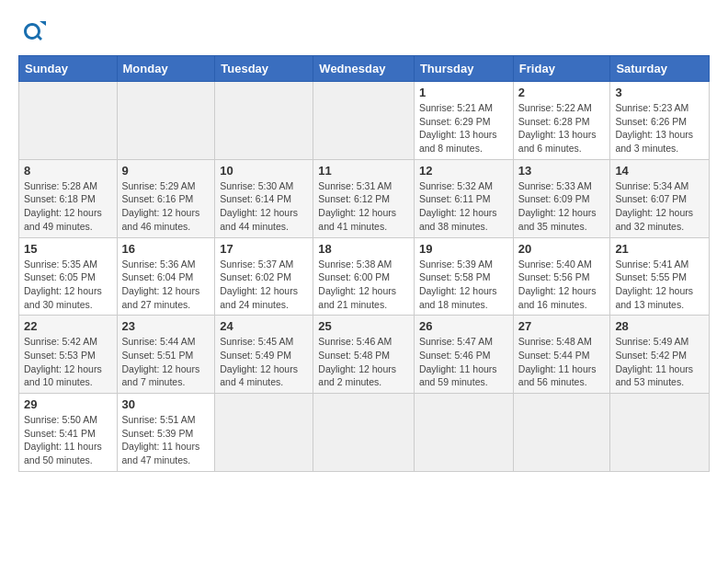 Image resolution: width=728 pixels, height=563 pixels. Describe the element at coordinates (364, 69) in the screenshot. I see `calendar-header-wednesday: Wednesday` at that location.